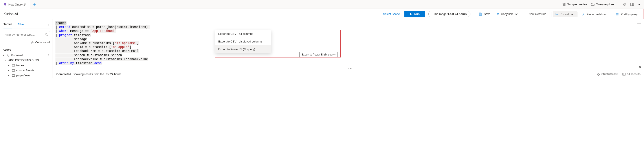  Describe the element at coordinates (11, 14) in the screenshot. I see `workspace-name: Kudos-AI` at that location.